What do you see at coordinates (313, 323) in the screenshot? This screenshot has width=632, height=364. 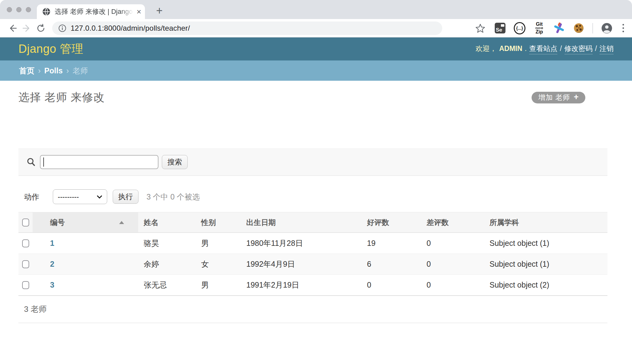 I see `content-bottom-divider` at bounding box center [313, 323].